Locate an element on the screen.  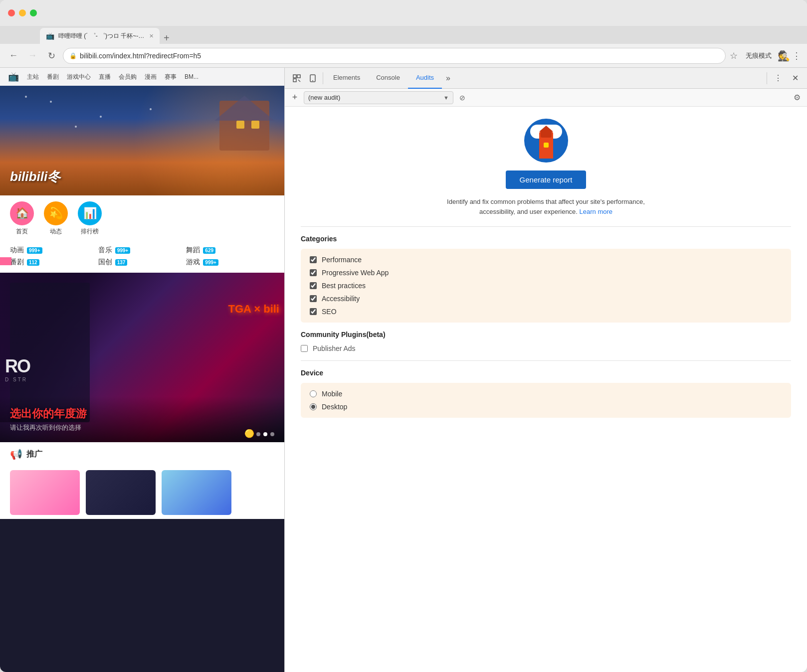
back-button: ← is located at coordinates (13, 56).